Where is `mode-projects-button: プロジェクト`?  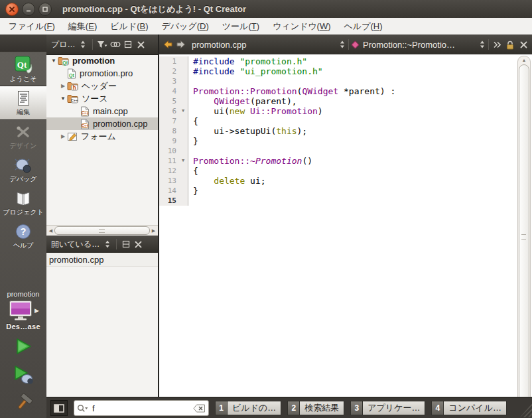
mode-projects-button: プロジェクト is located at coordinates (23, 203).